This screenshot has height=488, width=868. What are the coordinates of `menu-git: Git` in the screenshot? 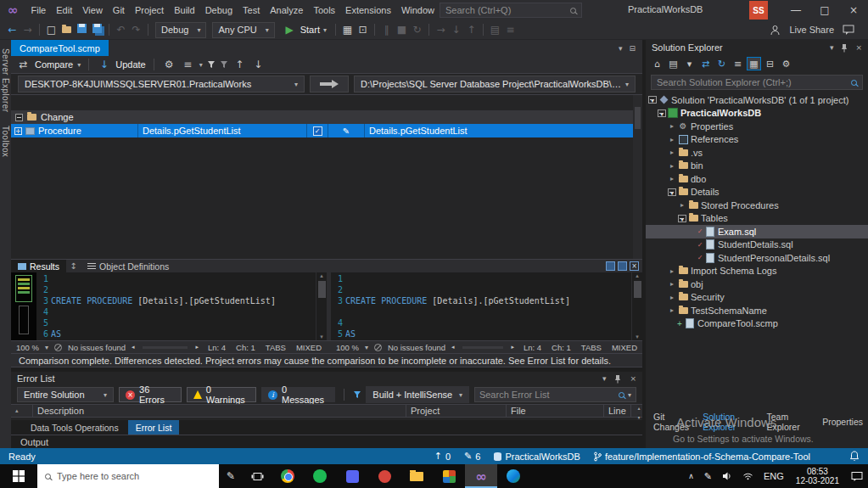 It's located at (119, 10).